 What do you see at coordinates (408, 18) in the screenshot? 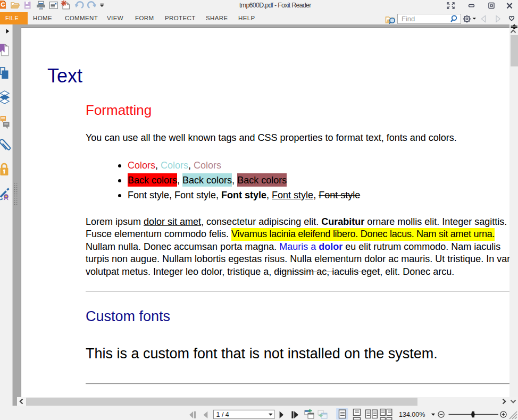
I see `svg-text: Find` at bounding box center [408, 18].